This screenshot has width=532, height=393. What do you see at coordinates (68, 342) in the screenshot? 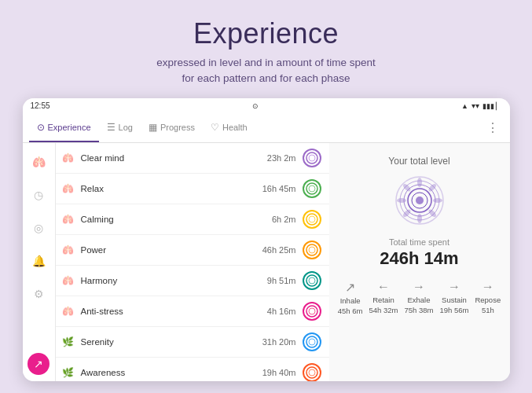
I see `lung-icon-6: 🌿` at bounding box center [68, 342].